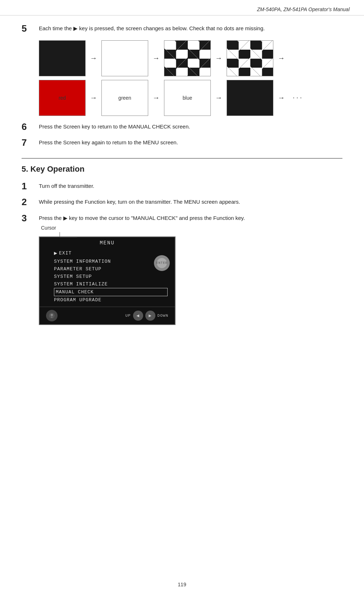  What do you see at coordinates (107, 276) in the screenshot?
I see `menu-items-list: ▶ EXIT SYSTEM INFORMATION PARAMETER SETU…` at bounding box center [107, 276].